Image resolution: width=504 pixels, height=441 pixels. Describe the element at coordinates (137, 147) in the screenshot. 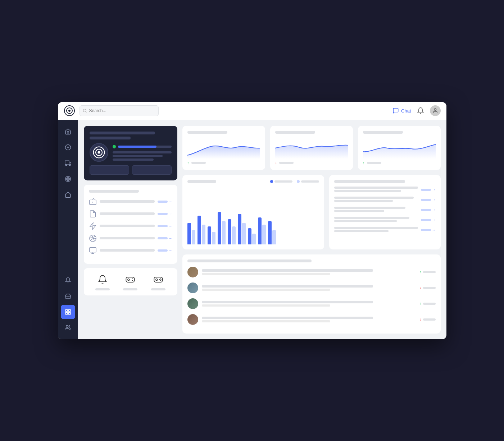

I see `progress-bar-fill` at that location.